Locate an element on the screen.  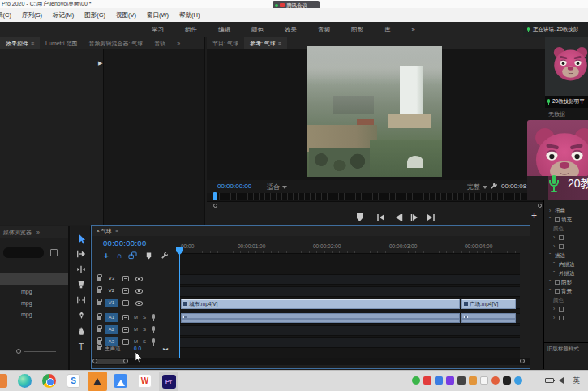
mic-icon is located at coordinates (154, 329).